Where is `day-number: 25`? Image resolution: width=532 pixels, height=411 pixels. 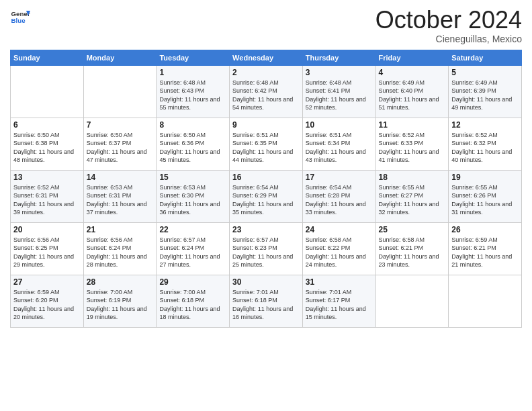 day-number: 25 is located at coordinates (412, 230).